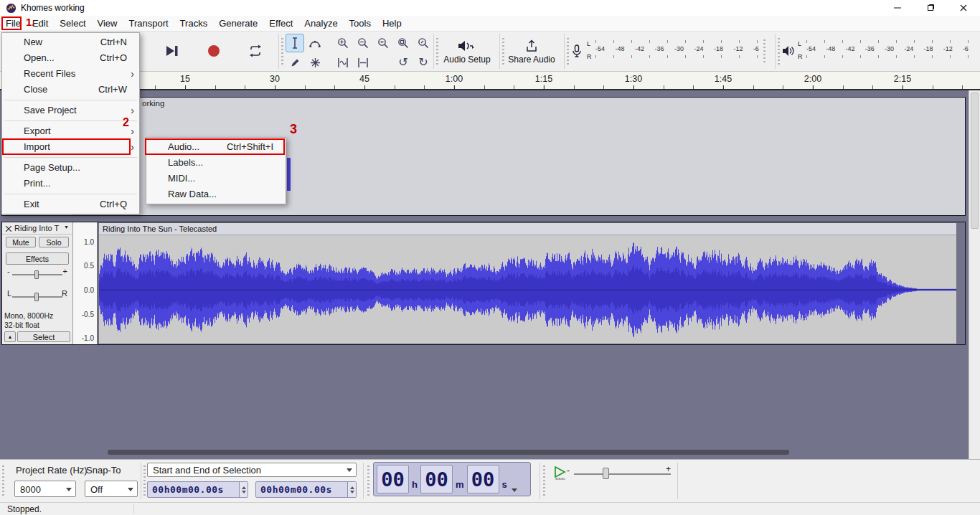 The height and width of the screenshot is (515, 980). What do you see at coordinates (306, 489) in the screenshot?
I see `selection-end-field: 00h00m00.00s` at bounding box center [306, 489].